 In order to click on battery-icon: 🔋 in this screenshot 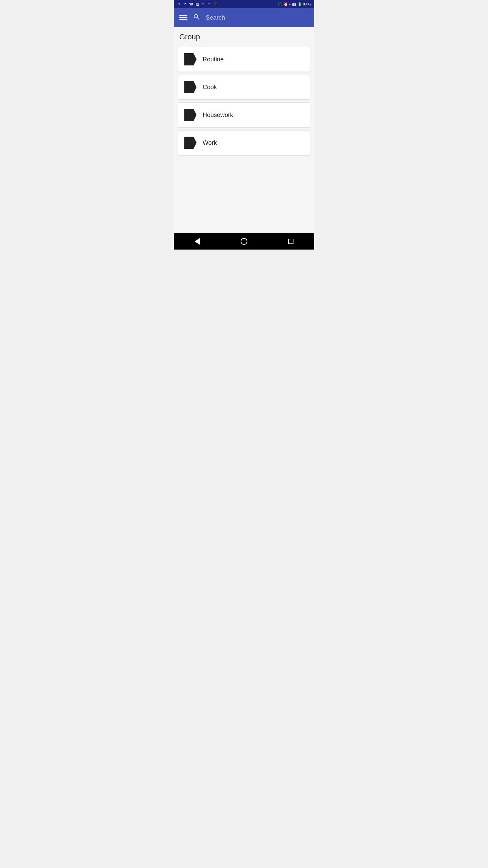, I will do `click(300, 4)`.